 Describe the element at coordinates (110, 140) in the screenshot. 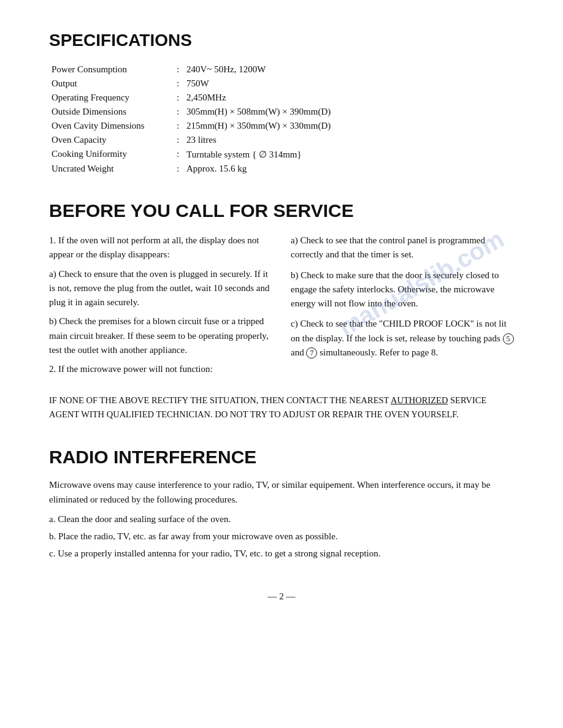

I see `spec-label: Oven Capacity` at that location.